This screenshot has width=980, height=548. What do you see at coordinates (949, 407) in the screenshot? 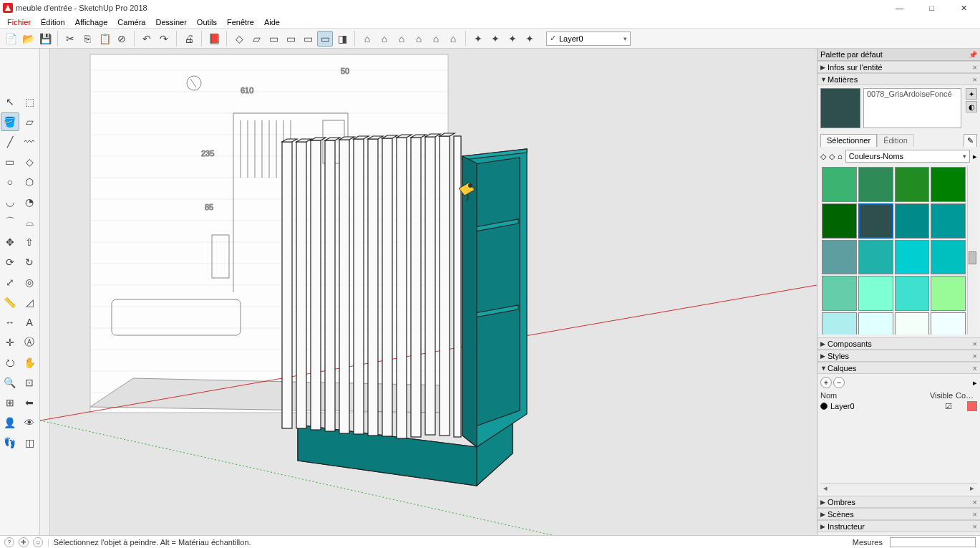
I see `layer-visible-checkbox: ☑` at bounding box center [949, 407].